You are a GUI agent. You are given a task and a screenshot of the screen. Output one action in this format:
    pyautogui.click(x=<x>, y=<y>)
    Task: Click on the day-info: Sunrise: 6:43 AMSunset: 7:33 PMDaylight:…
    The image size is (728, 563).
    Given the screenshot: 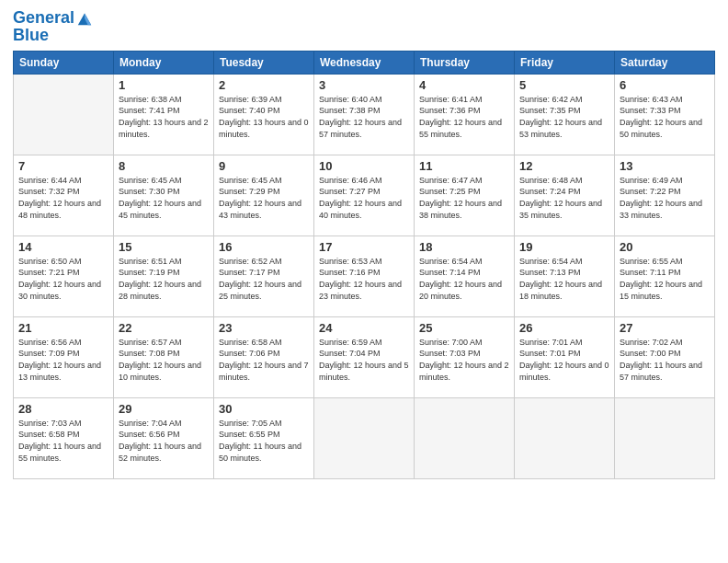 What is the action you would take?
    pyautogui.click(x=665, y=117)
    